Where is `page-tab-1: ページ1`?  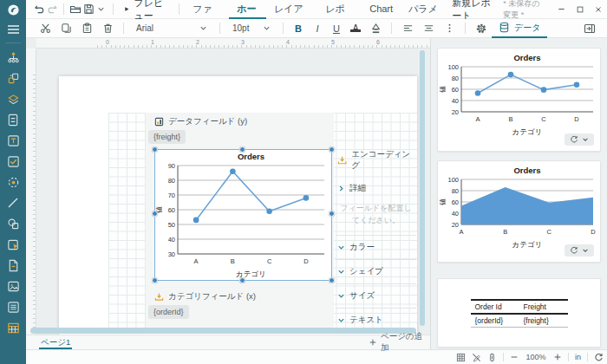 page-tab-1: ページ1 is located at coordinates (55, 342).